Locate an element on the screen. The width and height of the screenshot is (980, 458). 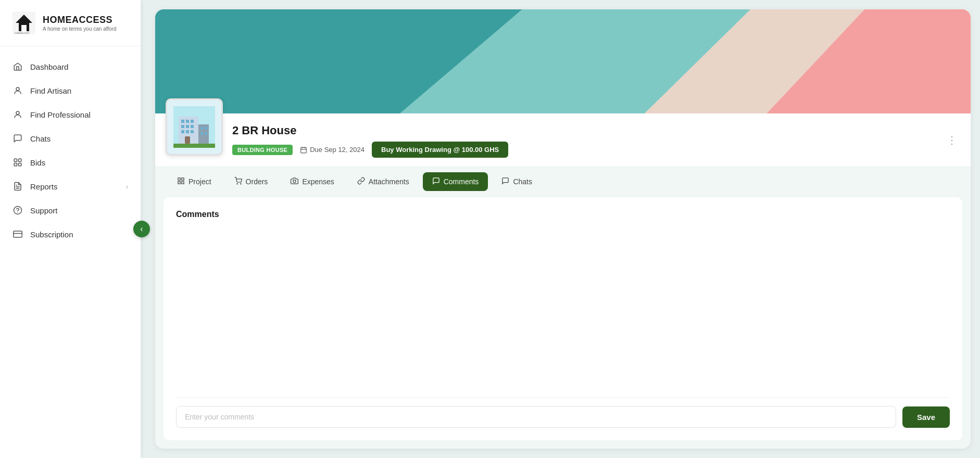
sidebar-item-label: Support is located at coordinates (44, 210).